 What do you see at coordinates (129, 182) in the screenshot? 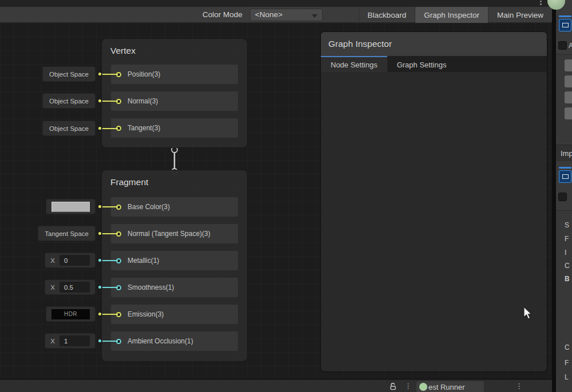
I see `fragment-node-title: Fragment` at bounding box center [129, 182].